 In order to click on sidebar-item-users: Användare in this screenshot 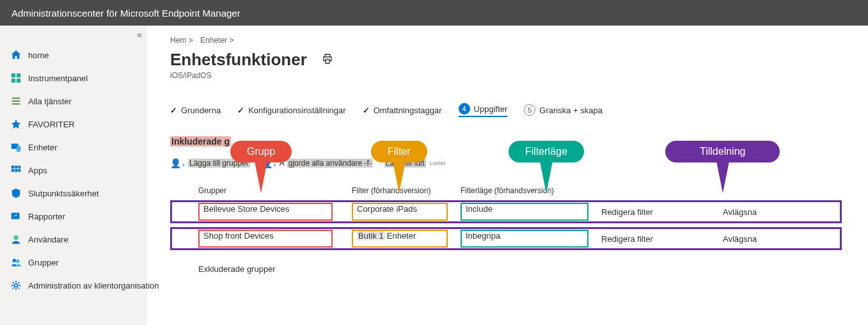, I will do `click(74, 239)`.